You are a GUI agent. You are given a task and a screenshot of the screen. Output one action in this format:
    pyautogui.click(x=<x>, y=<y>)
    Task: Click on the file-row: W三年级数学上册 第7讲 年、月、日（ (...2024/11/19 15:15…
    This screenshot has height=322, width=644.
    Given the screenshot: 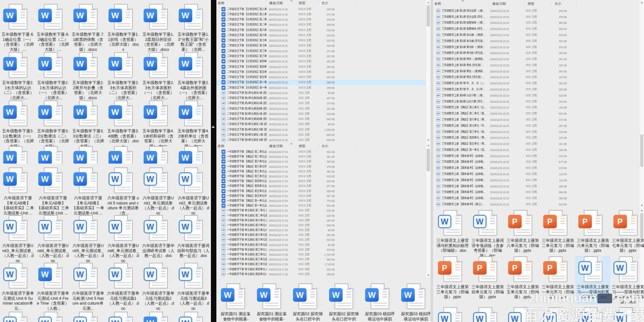 What is the action you would take?
    pyautogui.click(x=536, y=83)
    